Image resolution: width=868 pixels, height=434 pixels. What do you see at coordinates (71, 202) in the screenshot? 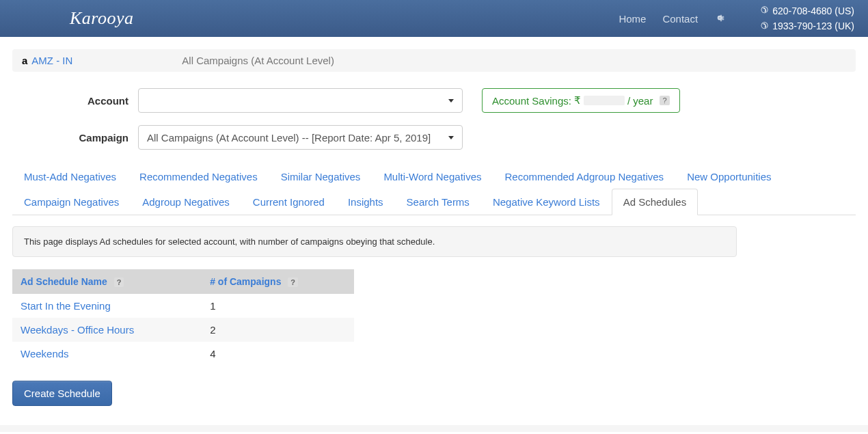
I see `tab-campaign-negatives: Campaign Negatives` at bounding box center [71, 202].